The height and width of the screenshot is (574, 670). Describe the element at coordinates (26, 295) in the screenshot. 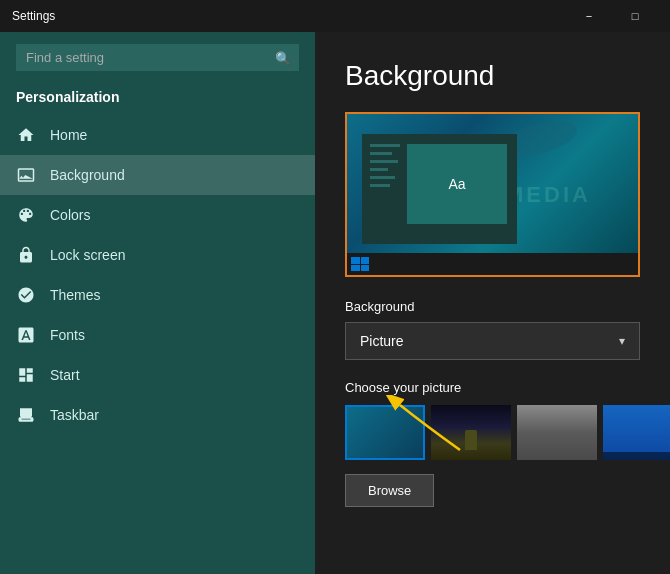

I see `themes-icon` at that location.